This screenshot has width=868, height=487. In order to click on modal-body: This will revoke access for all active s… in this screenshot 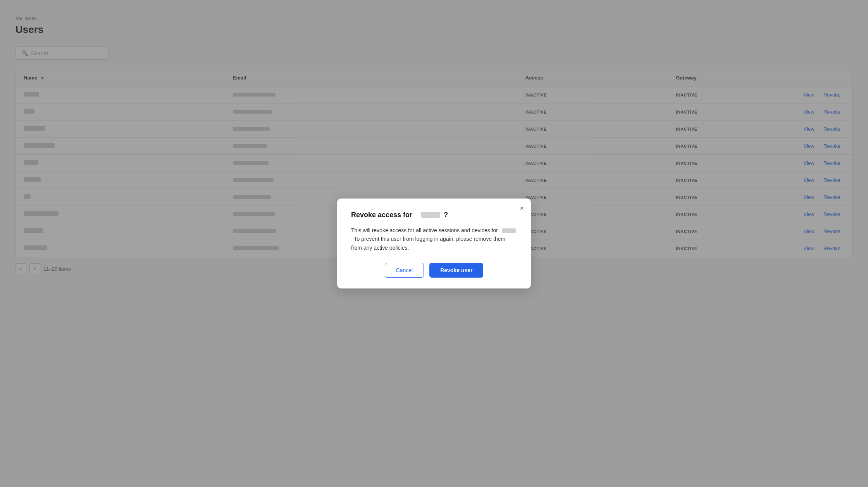, I will do `click(434, 239)`.